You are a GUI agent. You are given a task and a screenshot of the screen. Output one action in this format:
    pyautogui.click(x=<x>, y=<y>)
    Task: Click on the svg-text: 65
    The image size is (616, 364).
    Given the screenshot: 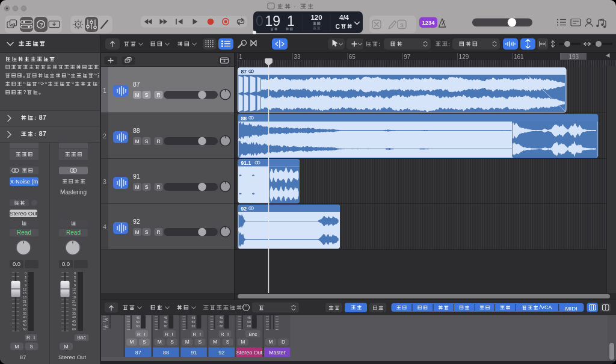 What is the action you would take?
    pyautogui.click(x=353, y=57)
    